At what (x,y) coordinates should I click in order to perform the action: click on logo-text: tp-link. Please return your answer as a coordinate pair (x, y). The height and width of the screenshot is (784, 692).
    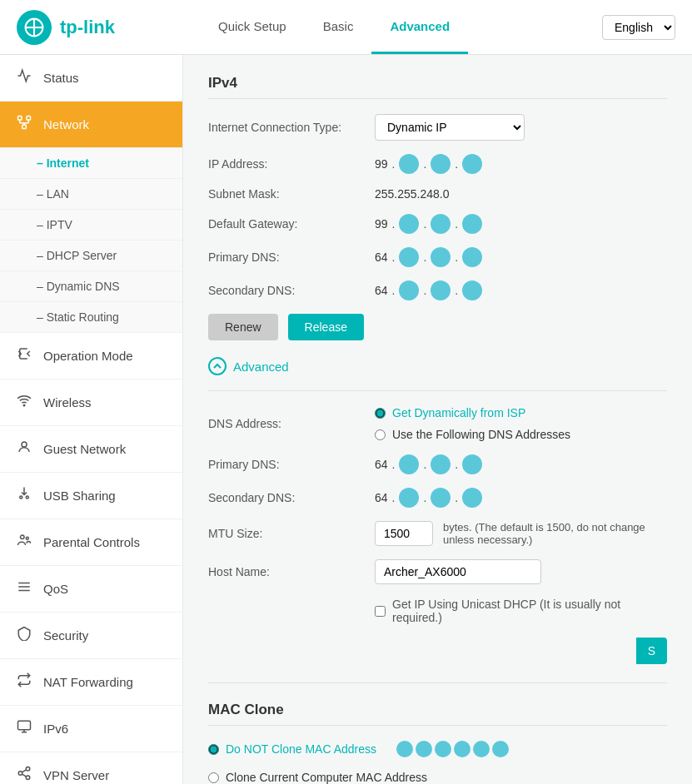
    Looking at the image, I should click on (87, 27).